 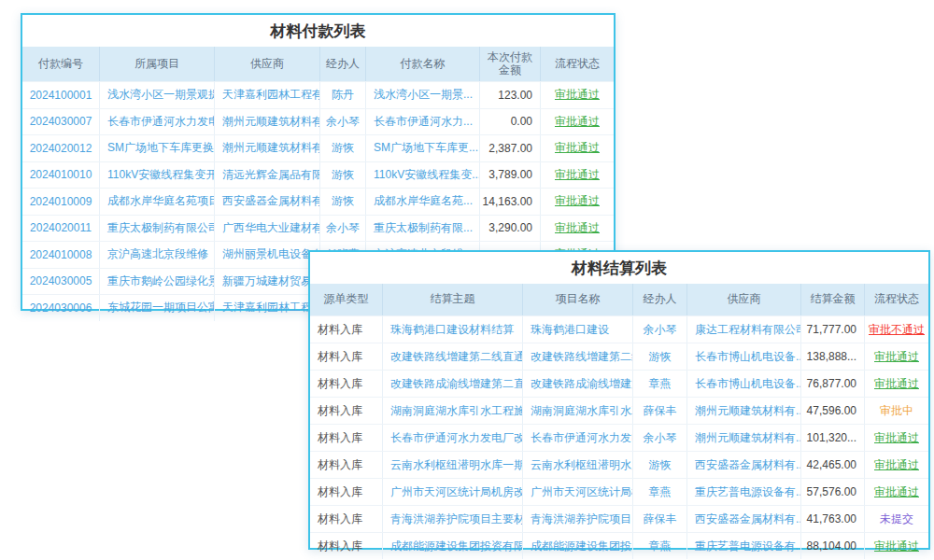 I want to click on status-link: 未提交, so click(x=897, y=519).